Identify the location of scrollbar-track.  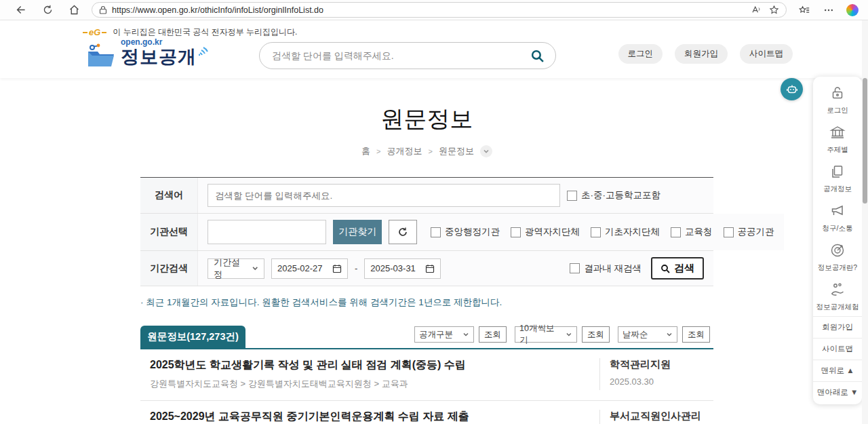
(865, 223).